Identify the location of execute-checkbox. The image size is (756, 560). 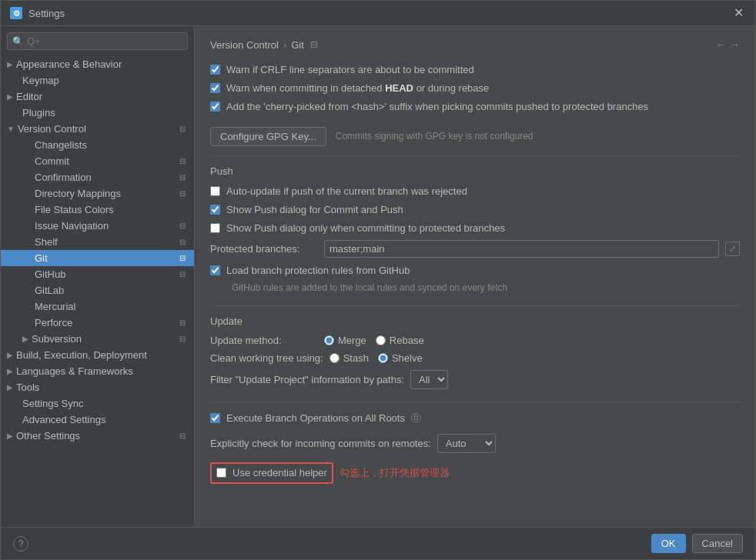
(216, 418).